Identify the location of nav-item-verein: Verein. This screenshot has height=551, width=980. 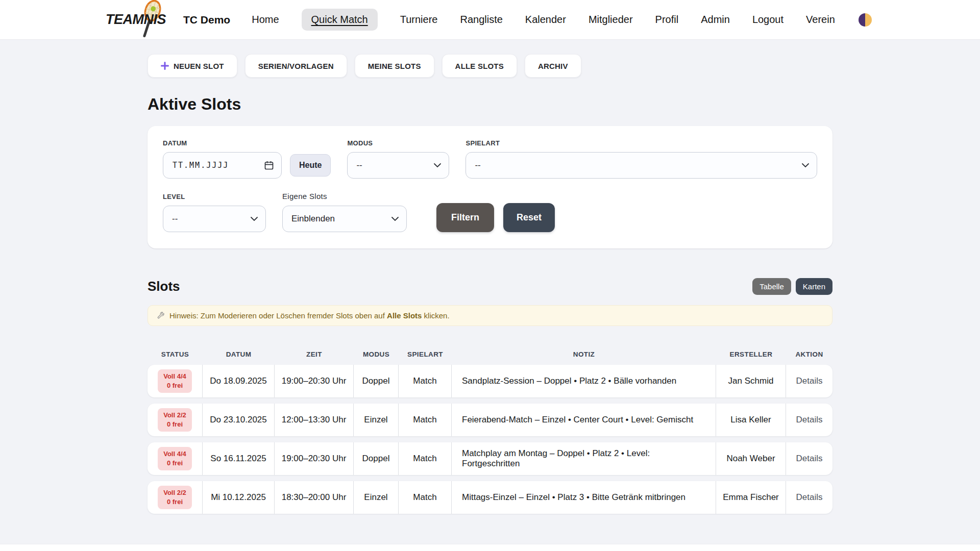
(821, 19).